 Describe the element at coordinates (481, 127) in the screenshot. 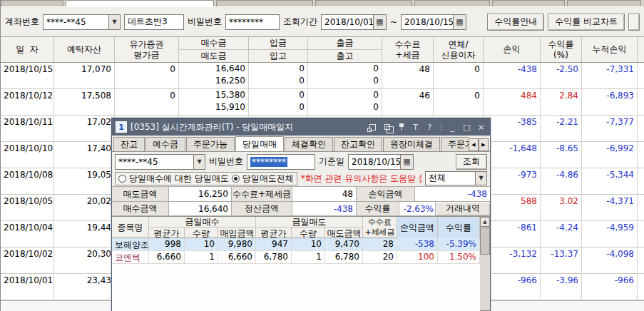

I see `close-icon: ×` at that location.